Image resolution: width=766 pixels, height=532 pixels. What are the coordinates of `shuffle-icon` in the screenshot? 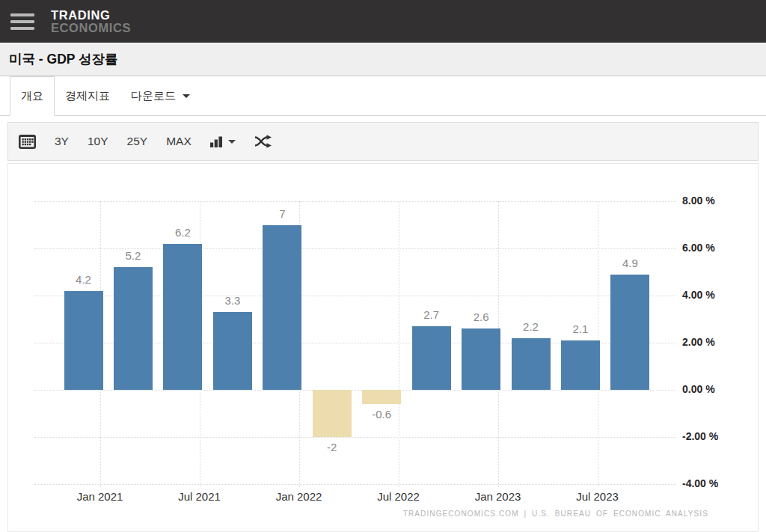 It's located at (263, 141).